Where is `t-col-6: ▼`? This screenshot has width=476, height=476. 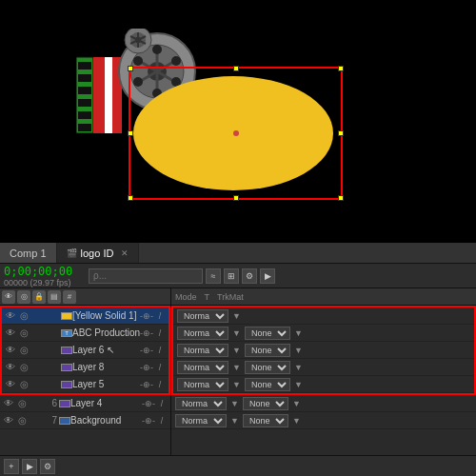
t-col-6: ▼ is located at coordinates (234, 404).